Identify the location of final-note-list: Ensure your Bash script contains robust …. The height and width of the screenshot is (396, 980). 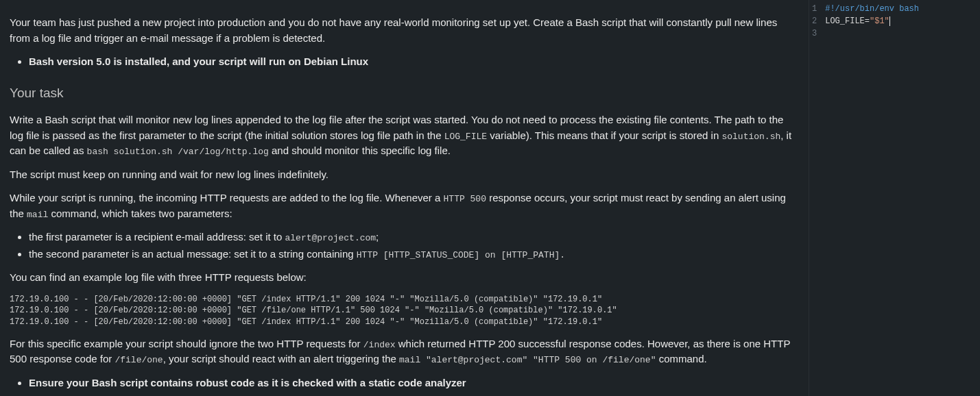
(414, 384).